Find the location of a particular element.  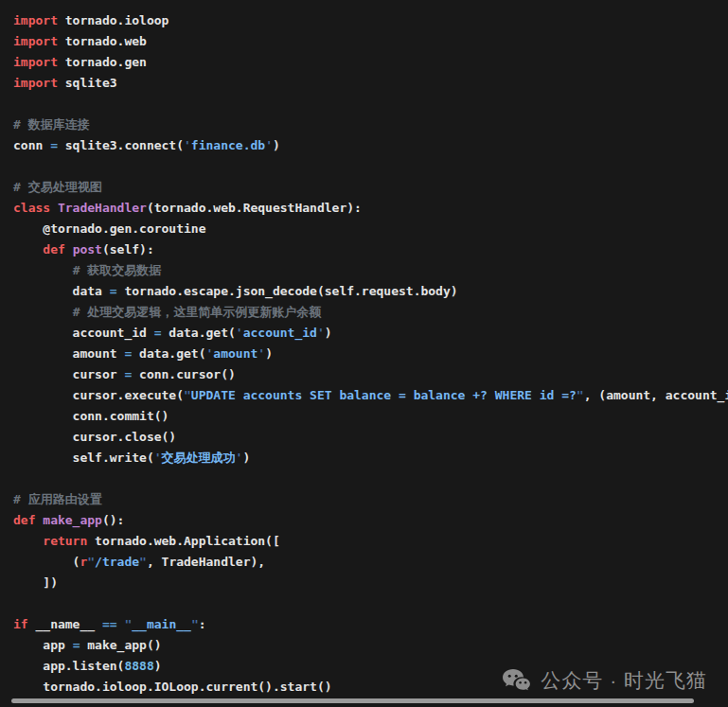

code-line: def post(self): is located at coordinates (371, 250).